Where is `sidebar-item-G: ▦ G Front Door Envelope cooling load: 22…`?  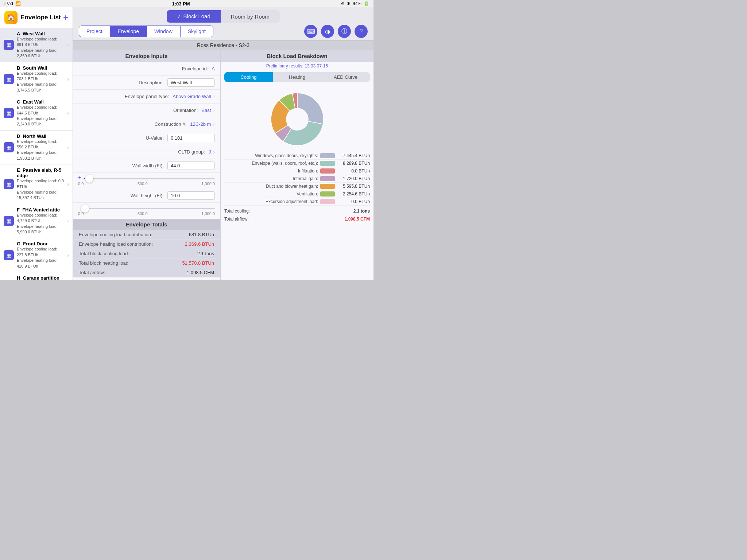
sidebar-item-G: ▦ G Front Door Envelope cooling load: 22… is located at coordinates (36, 255).